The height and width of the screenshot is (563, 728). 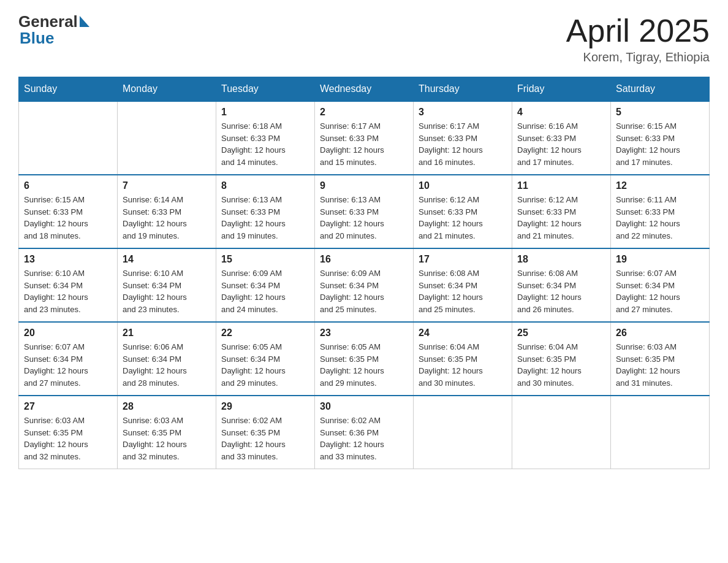 I want to click on day-cell: 5Sunrise: 6:15 AM Sunset: 6:33 PM Daylig…, so click(x=661, y=138).